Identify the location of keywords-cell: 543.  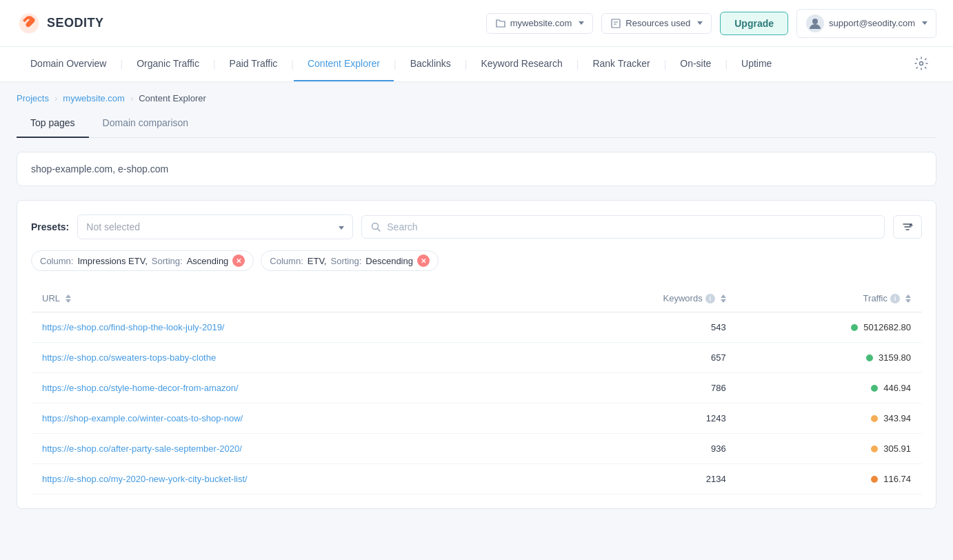
(641, 328).